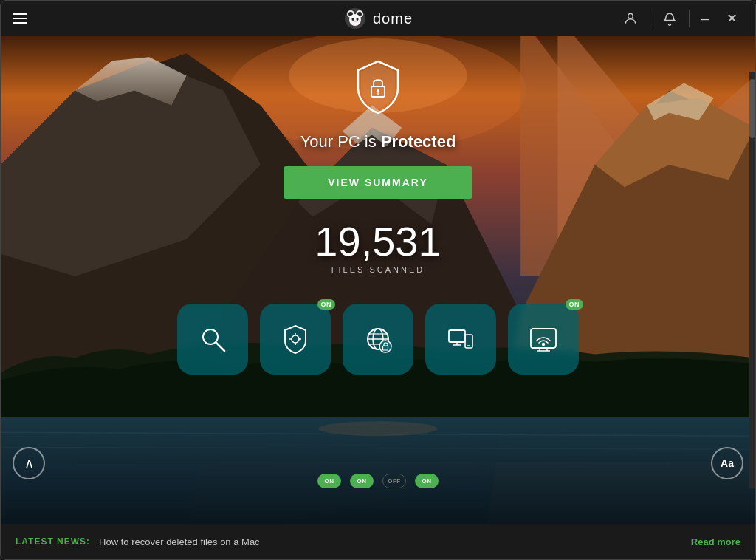 The width and height of the screenshot is (756, 560). What do you see at coordinates (690, 18) in the screenshot?
I see `separator2` at bounding box center [690, 18].